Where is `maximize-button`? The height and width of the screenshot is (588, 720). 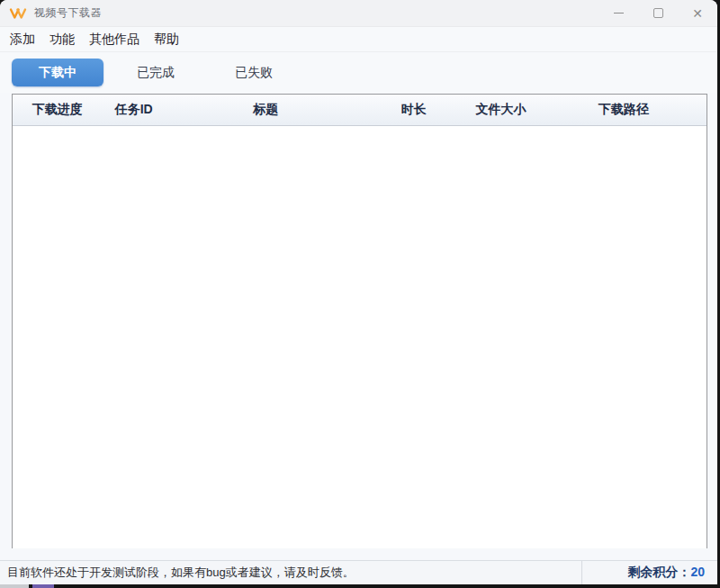 maximize-button is located at coordinates (658, 14).